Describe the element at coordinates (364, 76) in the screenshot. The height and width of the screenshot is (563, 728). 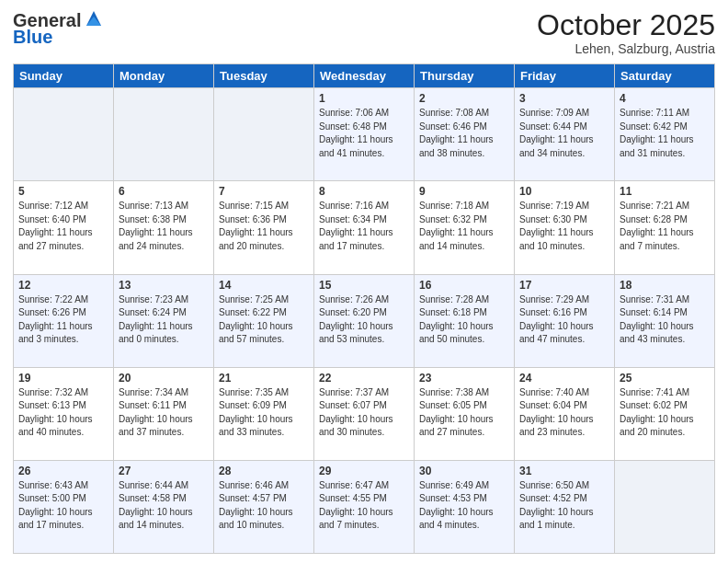
I see `weekday-header-row: SundayMondayTuesdayWednesdayThursdayFrid…` at that location.